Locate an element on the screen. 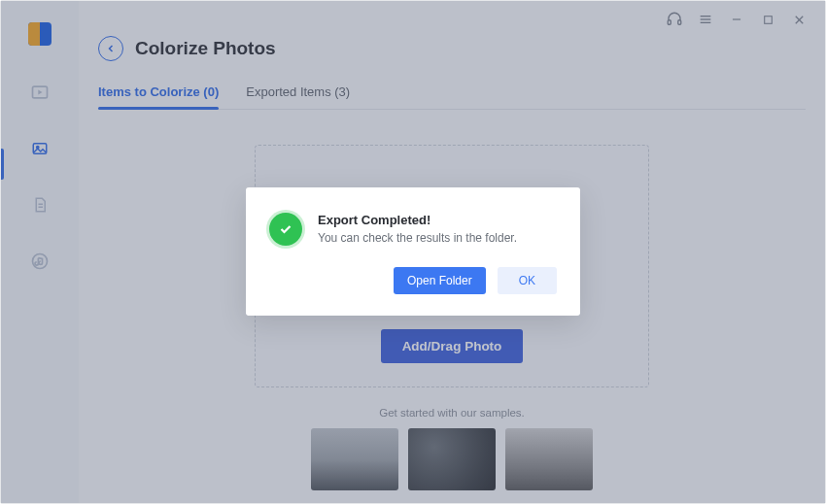 The image size is (826, 504). check-icon is located at coordinates (286, 229).